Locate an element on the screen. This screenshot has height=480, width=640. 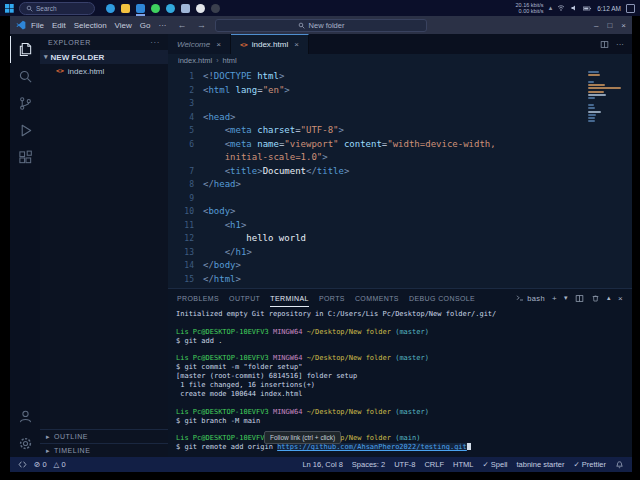
activity-extensions-icon is located at coordinates (25, 158).